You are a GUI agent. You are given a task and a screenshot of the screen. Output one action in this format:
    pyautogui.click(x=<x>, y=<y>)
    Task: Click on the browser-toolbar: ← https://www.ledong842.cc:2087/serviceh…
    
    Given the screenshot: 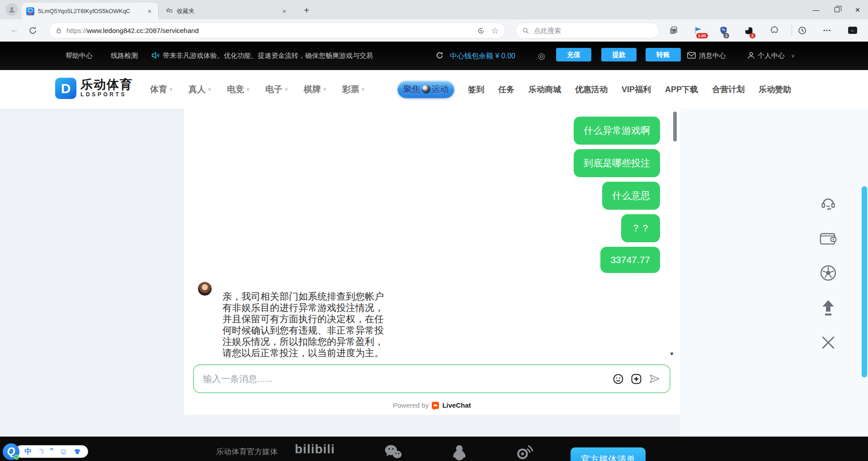 What is the action you would take?
    pyautogui.click(x=434, y=31)
    